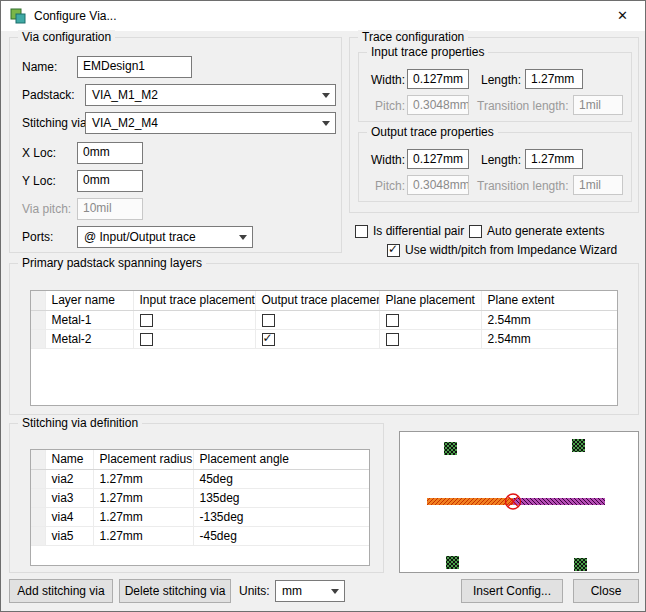 The width and height of the screenshot is (646, 612). Describe the element at coordinates (56, 123) in the screenshot. I see `stitching-via-label: Stitching via:` at that location.